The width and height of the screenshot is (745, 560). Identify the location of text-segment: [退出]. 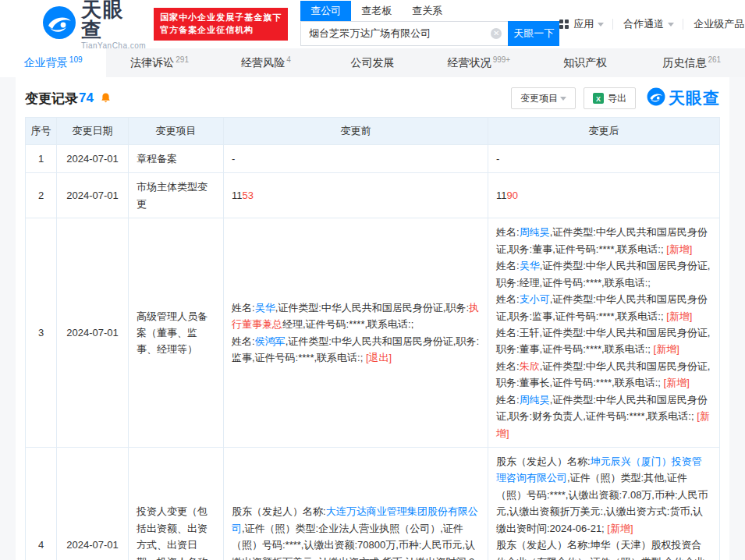
(379, 357).